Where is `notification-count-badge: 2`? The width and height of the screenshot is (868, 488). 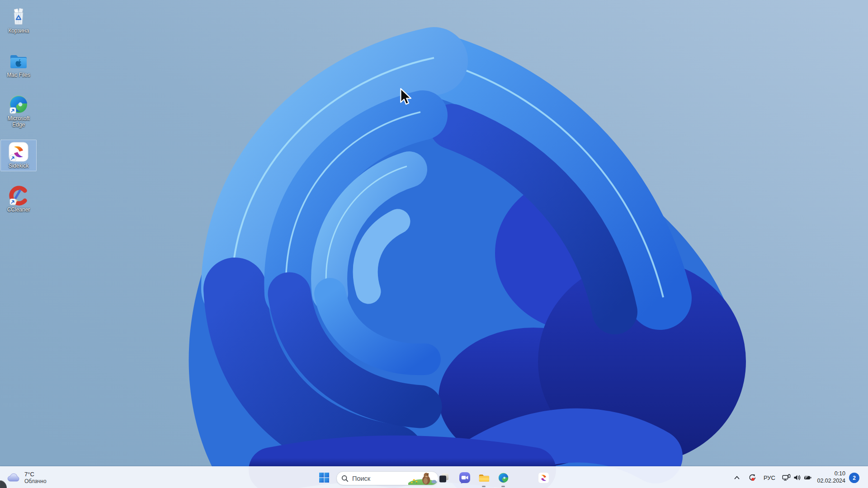
notification-count-badge: 2 is located at coordinates (854, 478).